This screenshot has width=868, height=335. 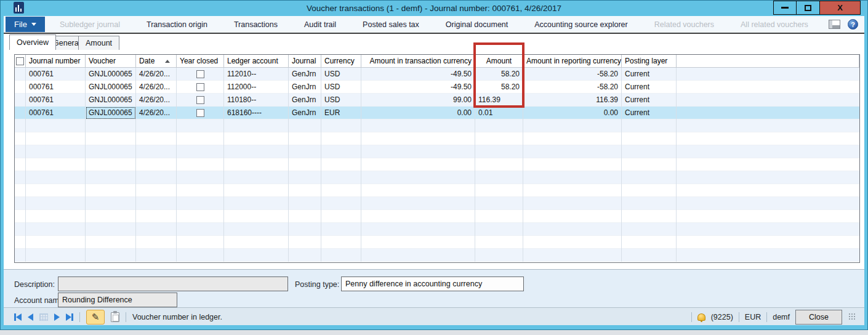 What do you see at coordinates (573, 113) in the screenshot?
I see `cell-amount-in-reporting-currency: 0.00` at bounding box center [573, 113].